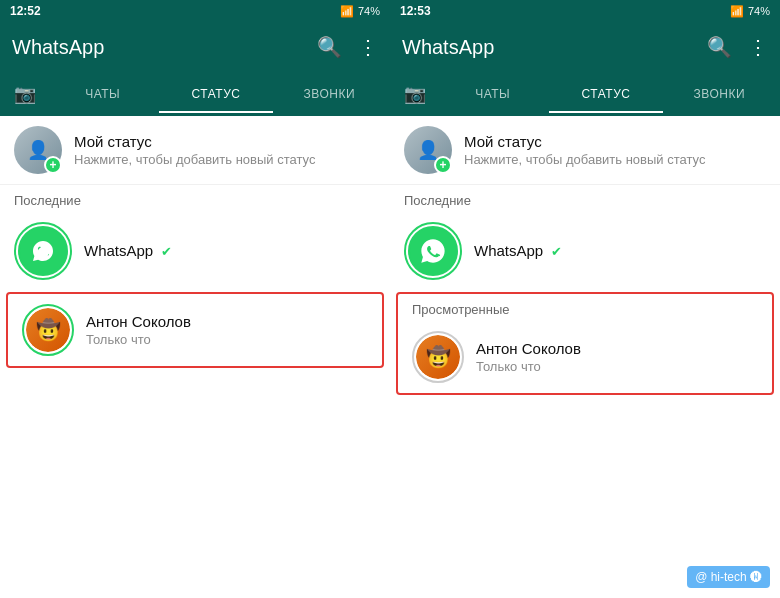 This screenshot has height=598, width=780. I want to click on anton-emoji-right: 🤠, so click(438, 357).